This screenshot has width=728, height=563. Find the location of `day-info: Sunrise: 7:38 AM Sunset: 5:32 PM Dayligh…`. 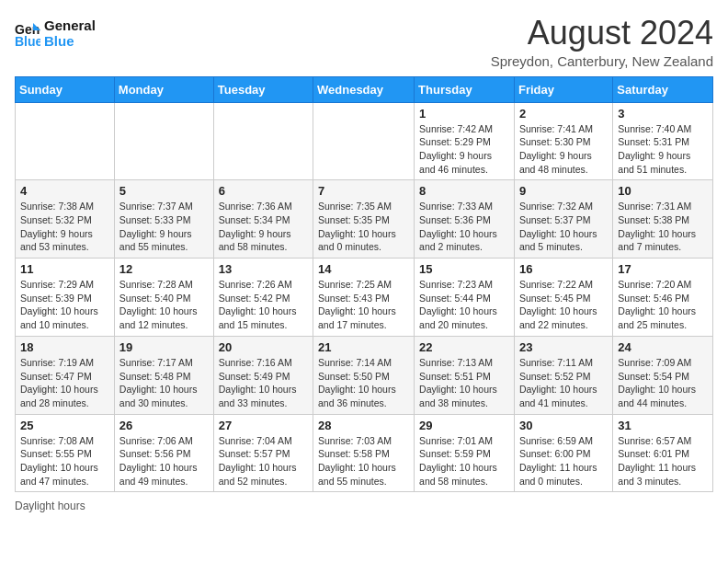

day-info: Sunrise: 7:38 AM Sunset: 5:32 PM Dayligh… is located at coordinates (64, 226).